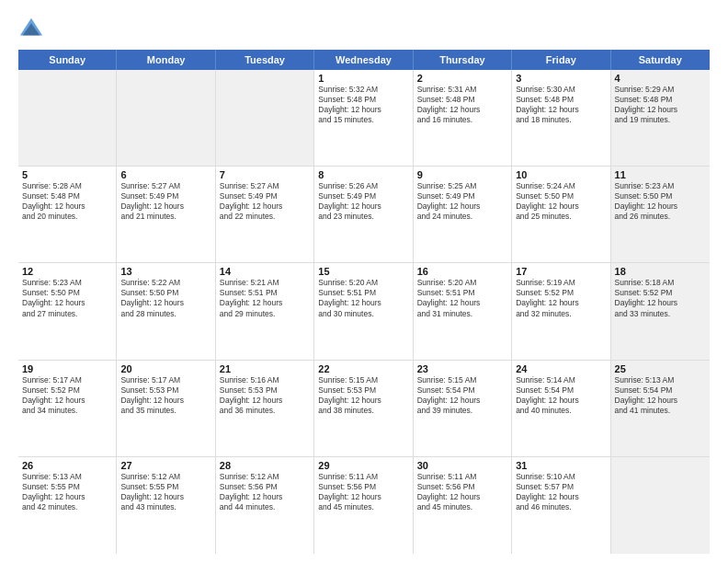  What do you see at coordinates (68, 408) in the screenshot?
I see `calendar-cell: 19Sunrise: 5:17 AM Sunset: 5:52 PM Dayli…` at bounding box center [68, 408].